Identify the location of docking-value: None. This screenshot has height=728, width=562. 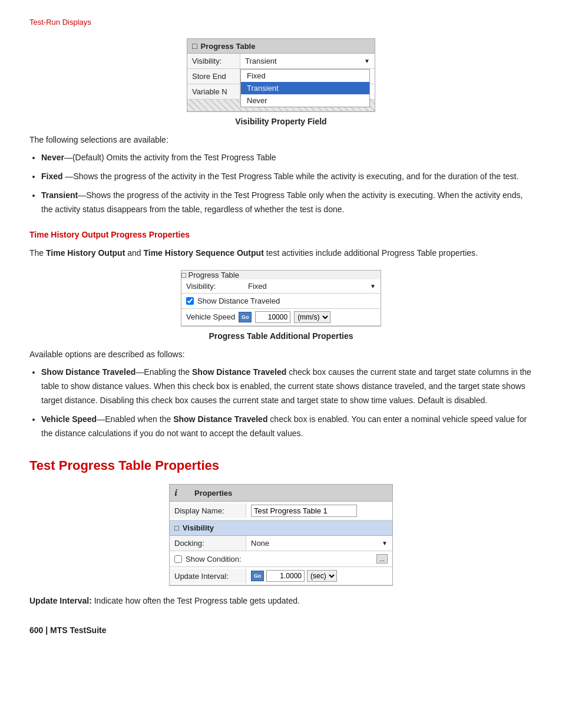
(315, 543).